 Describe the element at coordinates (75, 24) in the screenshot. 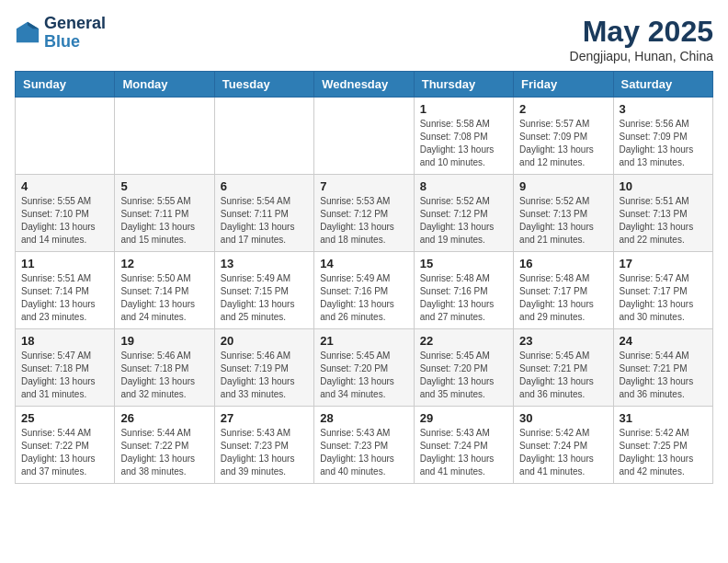

I see `logo-line1: General` at that location.